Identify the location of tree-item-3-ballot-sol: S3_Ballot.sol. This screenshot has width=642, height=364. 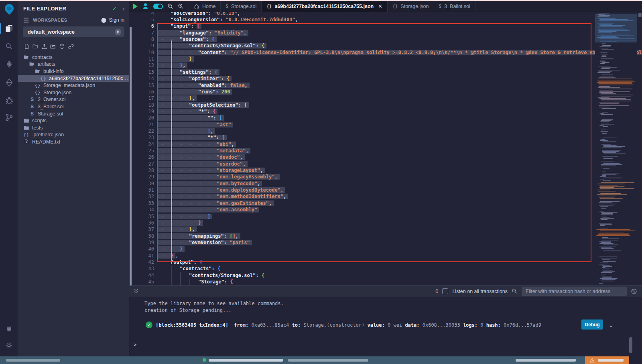
(74, 107).